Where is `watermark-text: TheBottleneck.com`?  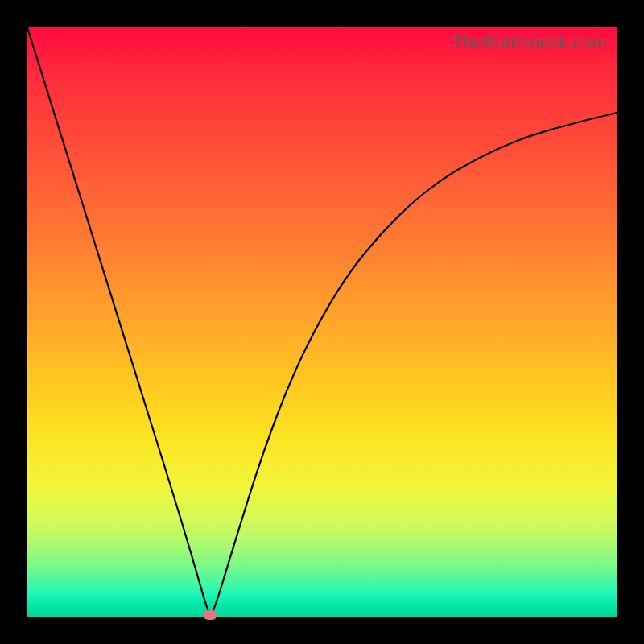
watermark-text: TheBottleneck.com is located at coordinates (530, 43).